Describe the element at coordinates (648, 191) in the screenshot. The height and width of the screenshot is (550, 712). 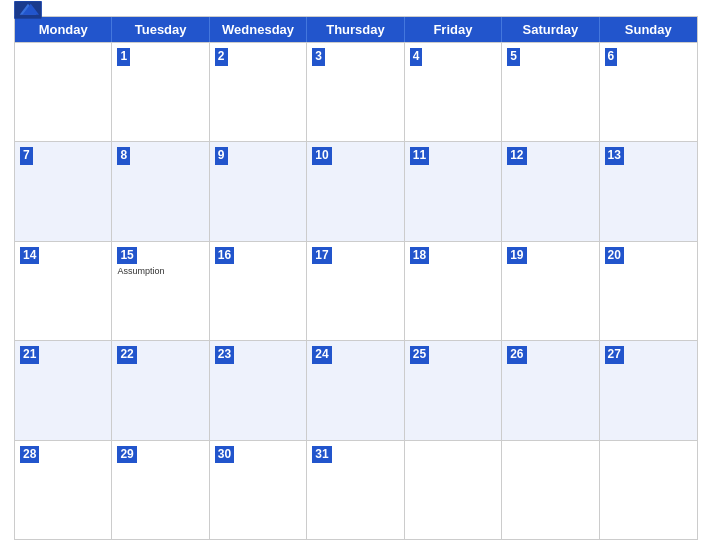
I see `day-cell: 13` at that location.